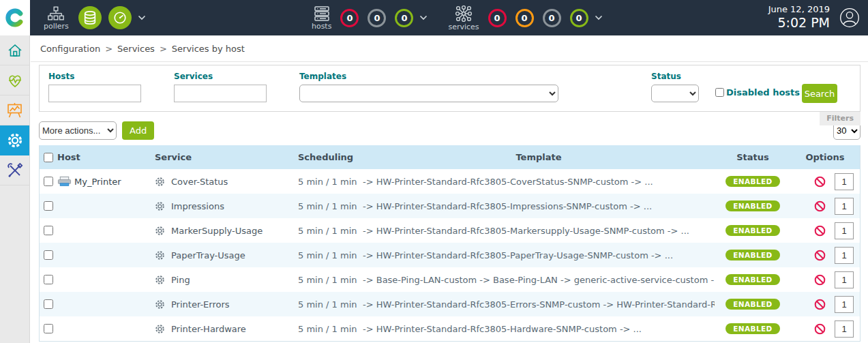  What do you see at coordinates (450, 157) in the screenshot?
I see `table-header-row: Host Service Scheduling Template Status …` at bounding box center [450, 157].